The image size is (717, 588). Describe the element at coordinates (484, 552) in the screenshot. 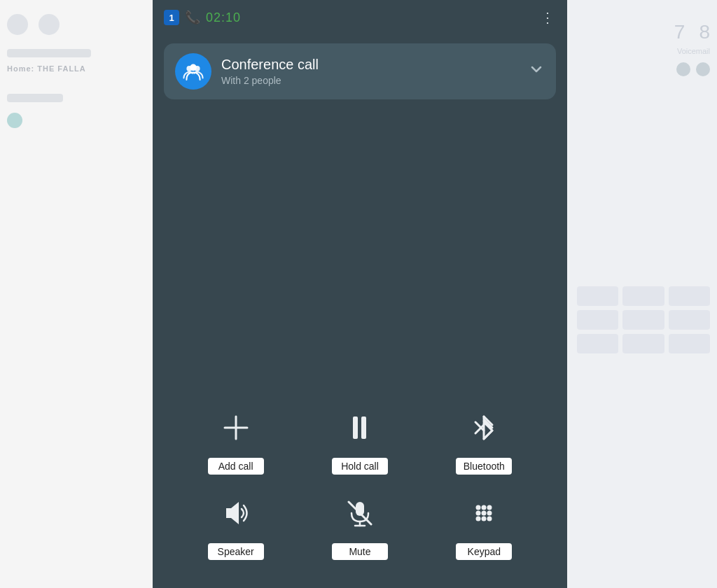

I see `keypad-label: Keypad` at that location.